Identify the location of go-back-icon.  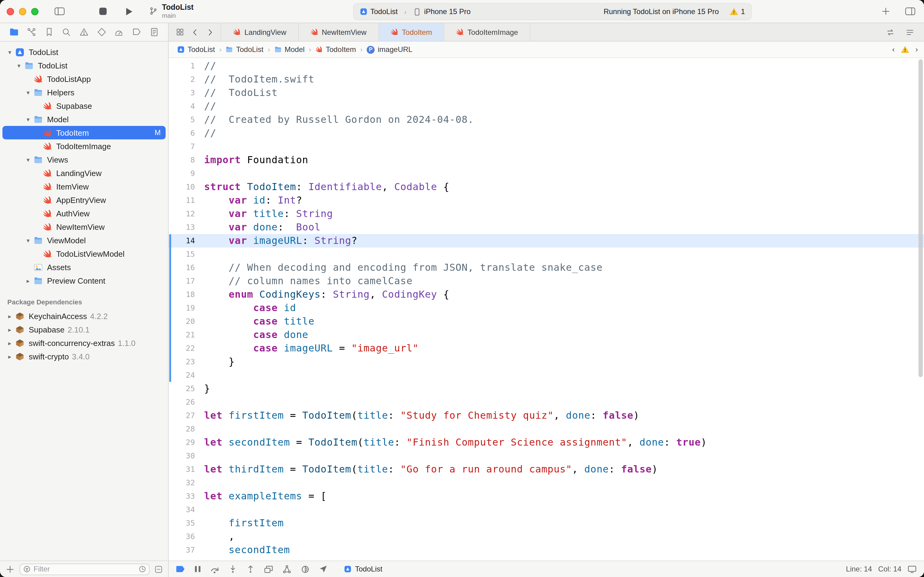
(195, 32).